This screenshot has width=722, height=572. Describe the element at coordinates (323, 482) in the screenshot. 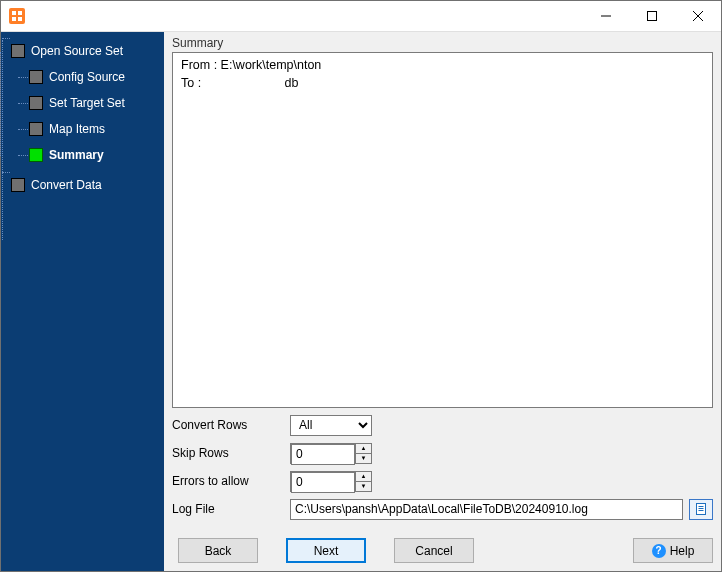

I see `input-errors-allow` at that location.